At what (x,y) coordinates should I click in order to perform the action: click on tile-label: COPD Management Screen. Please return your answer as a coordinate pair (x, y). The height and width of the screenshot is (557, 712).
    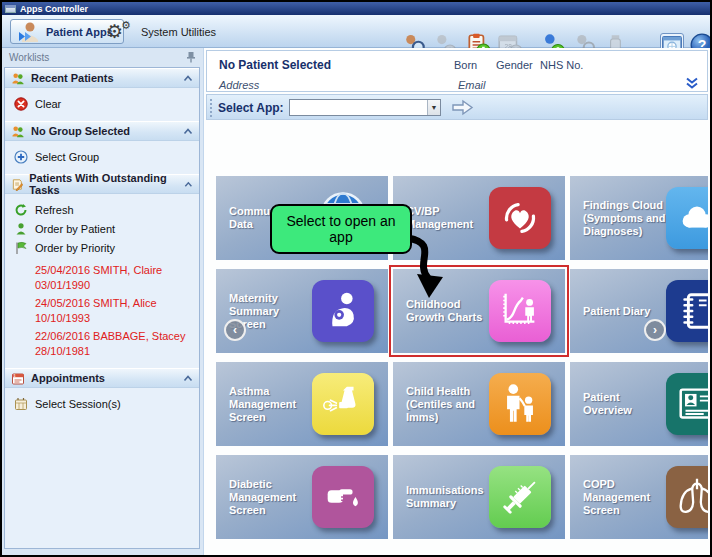
    Looking at the image, I should click on (618, 498).